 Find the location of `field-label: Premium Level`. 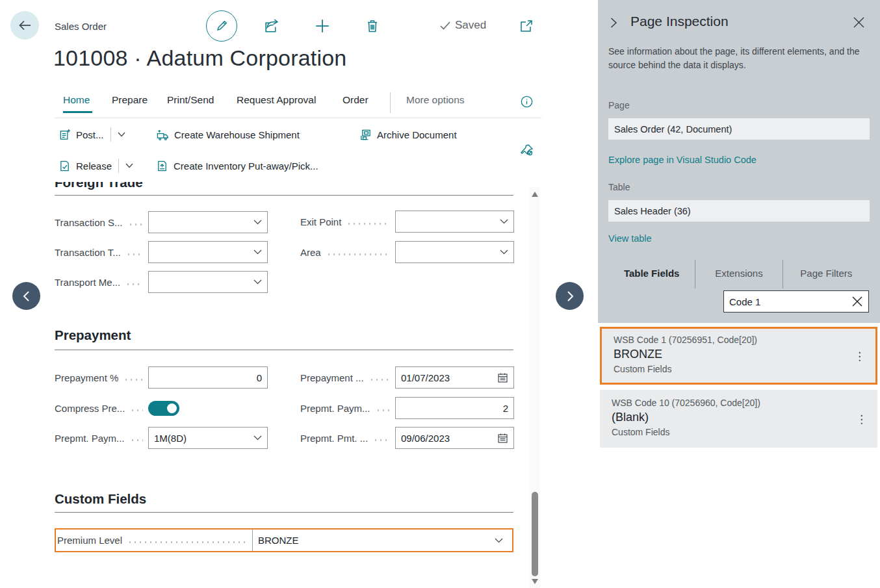

field-label: Premium Level is located at coordinates (90, 541).